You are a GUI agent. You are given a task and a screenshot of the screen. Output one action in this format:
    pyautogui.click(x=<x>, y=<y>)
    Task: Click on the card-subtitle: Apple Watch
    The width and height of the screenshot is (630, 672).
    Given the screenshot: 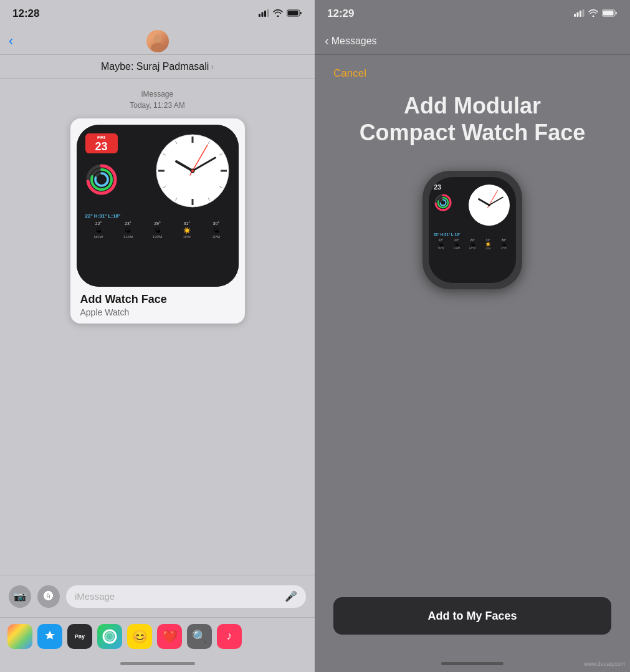 What is the action you would take?
    pyautogui.click(x=160, y=312)
    